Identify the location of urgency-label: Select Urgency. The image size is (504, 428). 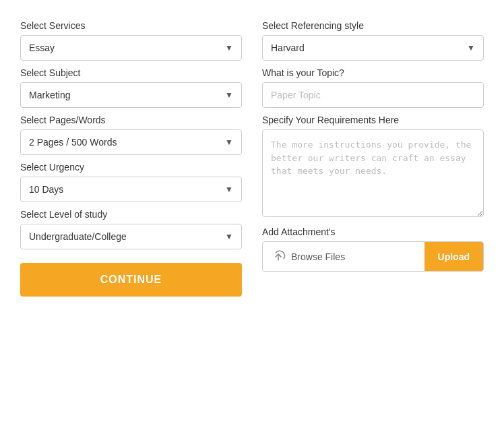
(131, 167).